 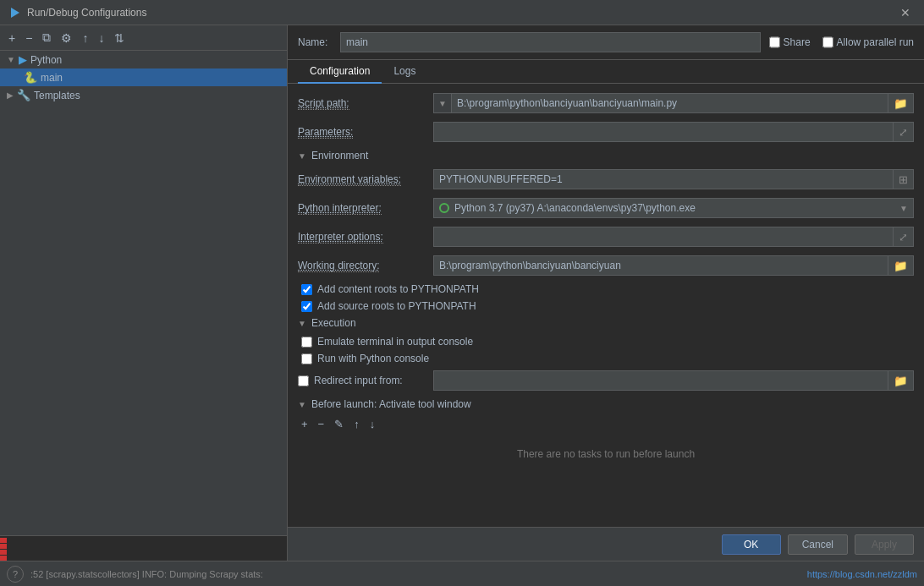 I want to click on templates-label: Templates, so click(x=58, y=96).